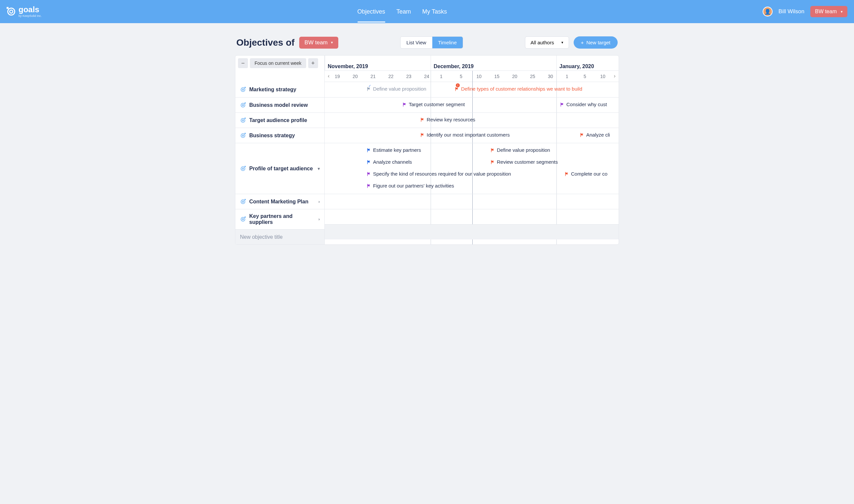 The width and height of the screenshot is (854, 504). Describe the element at coordinates (278, 63) in the screenshot. I see `focus-current-week-button: Focus on current week` at that location.